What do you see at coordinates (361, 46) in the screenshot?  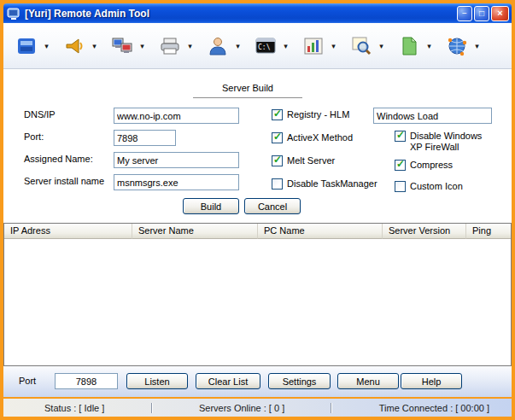 I see `search-button` at bounding box center [361, 46].